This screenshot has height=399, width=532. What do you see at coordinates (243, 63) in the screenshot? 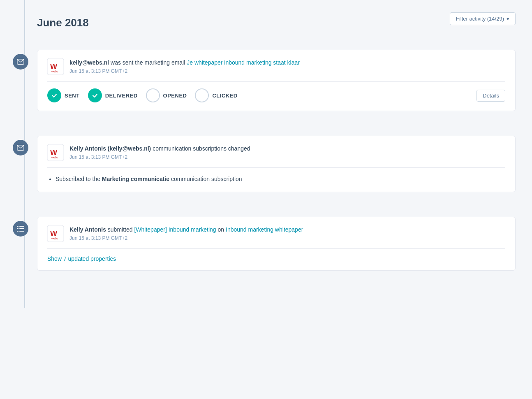
I see `email-link-1: Je whitepaper inbound marketing staat kl…` at bounding box center [243, 63].